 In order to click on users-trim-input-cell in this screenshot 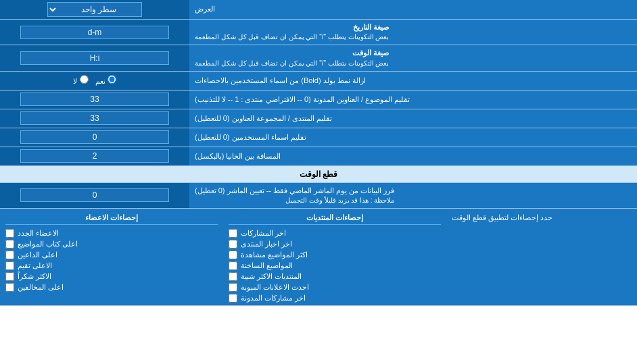, I will do `click(95, 138)`.